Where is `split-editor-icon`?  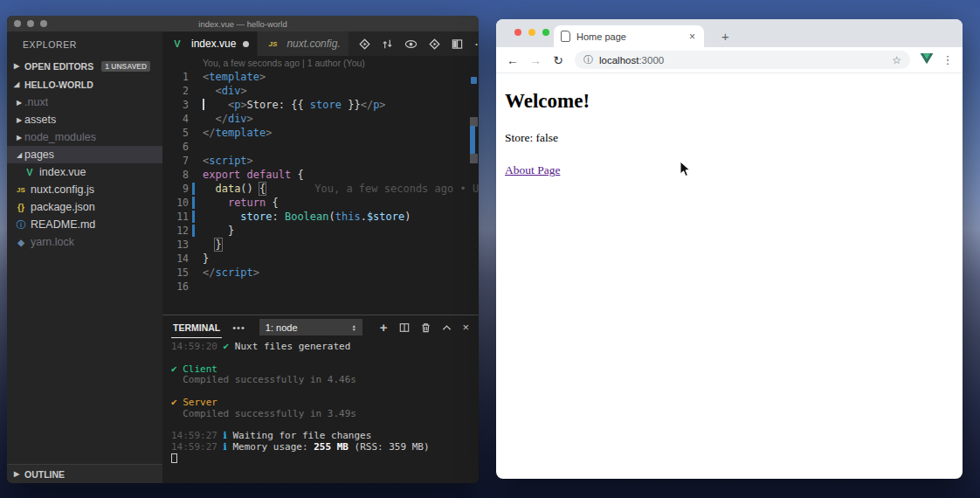
split-editor-icon is located at coordinates (458, 44).